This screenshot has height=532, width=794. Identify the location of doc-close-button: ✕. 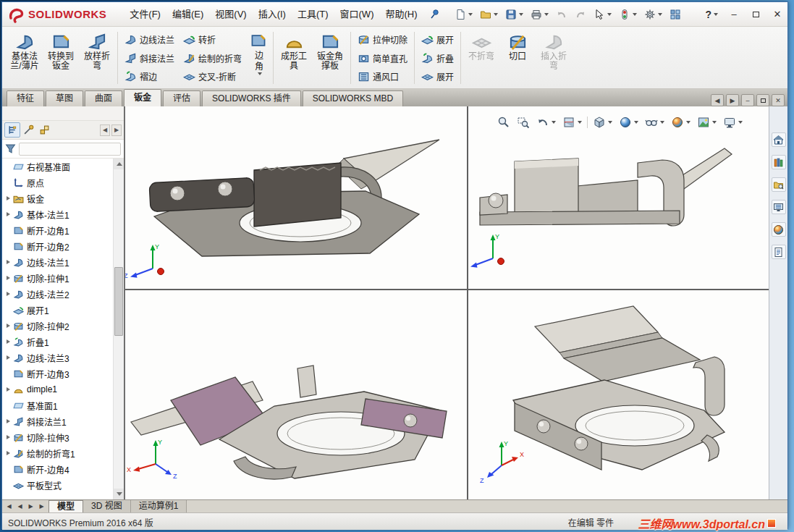
(778, 100).